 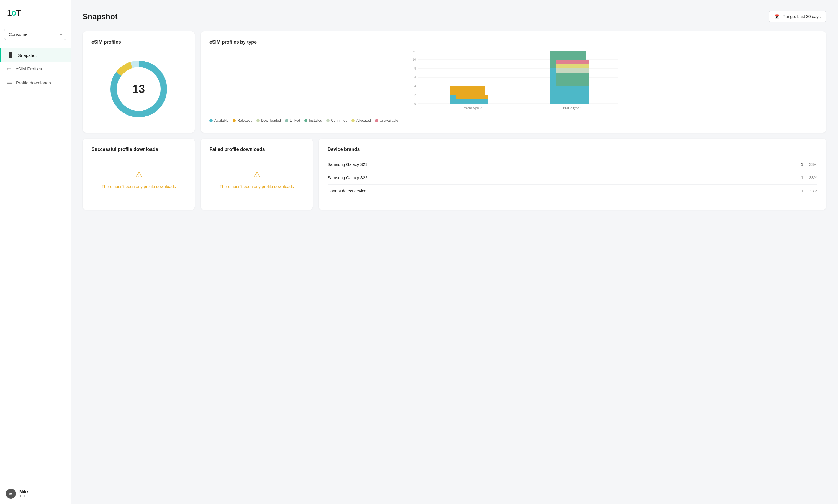 I want to click on bar-t1-available, so click(x=572, y=95).